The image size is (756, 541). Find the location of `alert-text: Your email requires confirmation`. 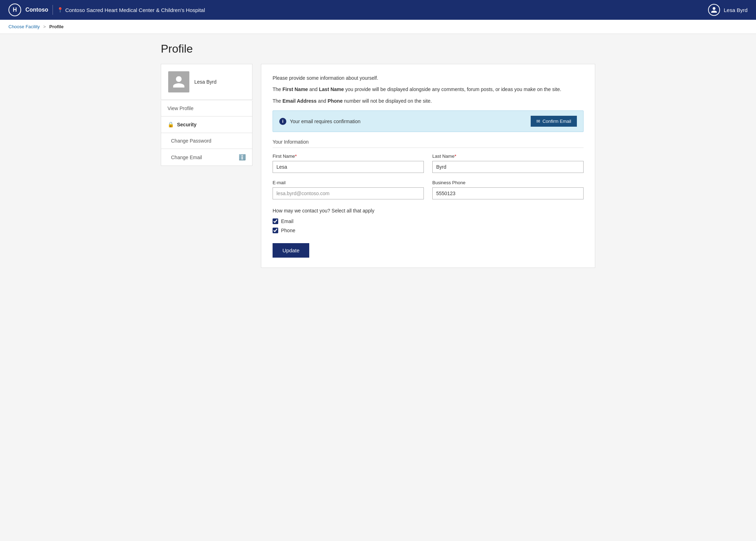

alert-text: Your email requires confirmation is located at coordinates (325, 121).